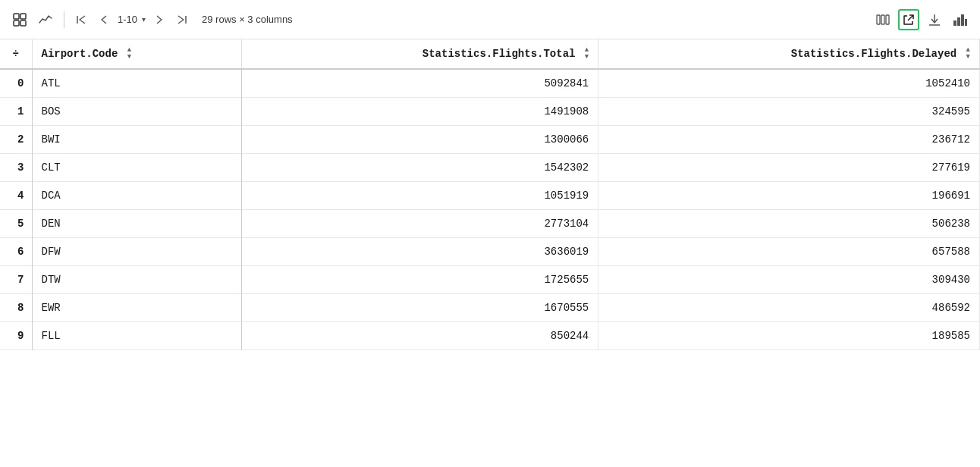 The image size is (980, 467). Describe the element at coordinates (789, 55) in the screenshot. I see `col-header-flights-delayed: Statistics.Flights.Delayed ▲▼` at that location.